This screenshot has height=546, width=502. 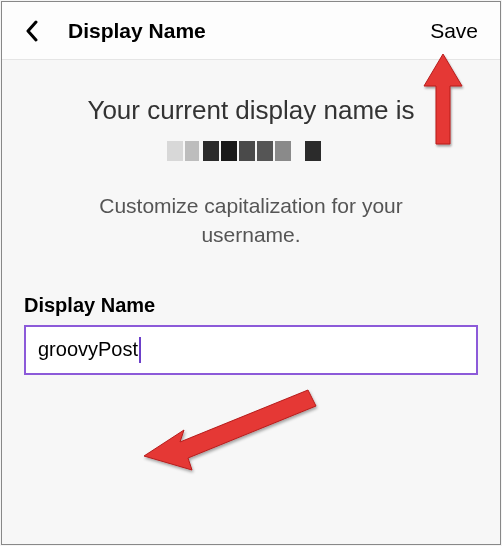 I want to click on instruction-text: Customize capitalization for your userna…, so click(x=251, y=220).